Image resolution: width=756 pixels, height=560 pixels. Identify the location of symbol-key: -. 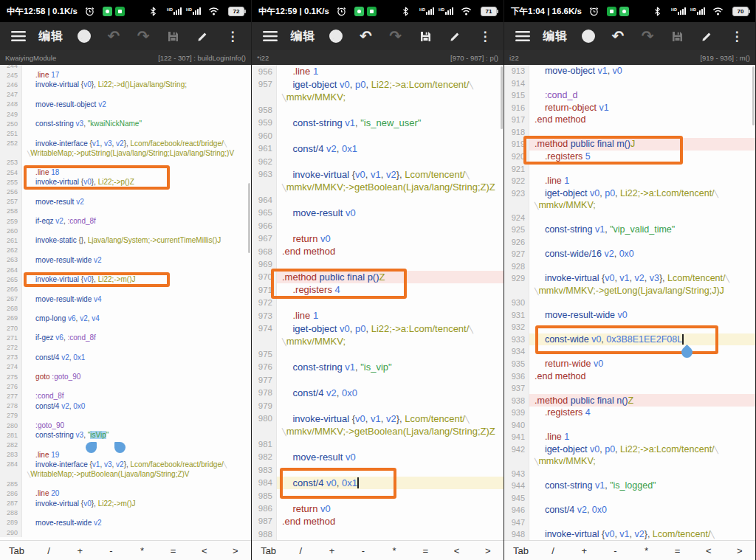
(615, 550).